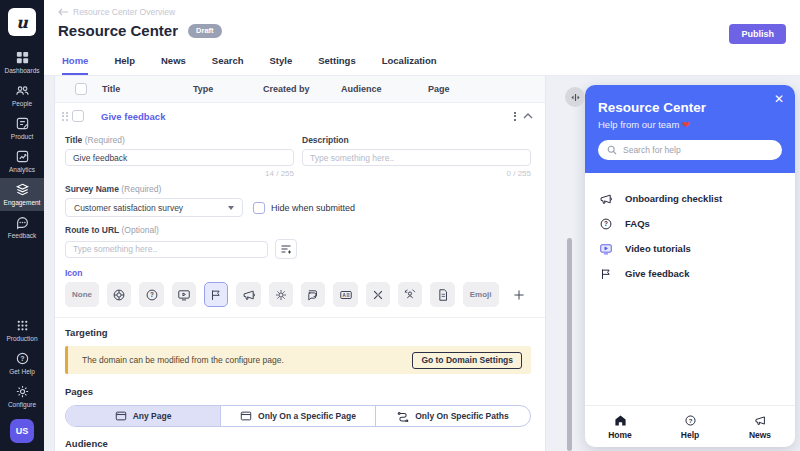  What do you see at coordinates (690, 426) in the screenshot?
I see `preview-nav-help: ? Help` at bounding box center [690, 426].